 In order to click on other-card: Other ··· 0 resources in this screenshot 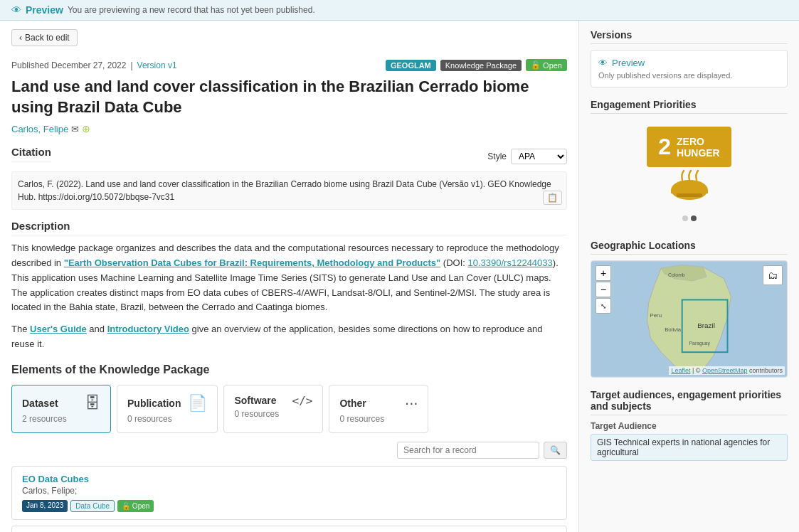, I will do `click(379, 409)`.